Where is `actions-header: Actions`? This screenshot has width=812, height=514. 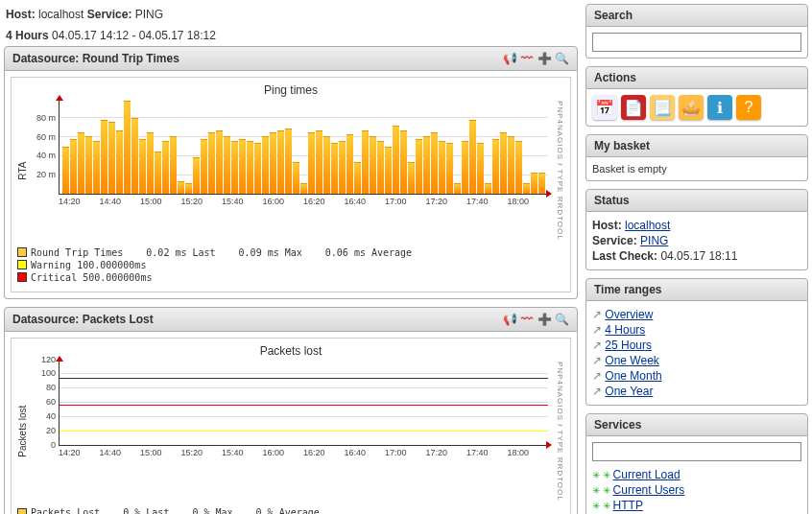 actions-header: Actions is located at coordinates (697, 78).